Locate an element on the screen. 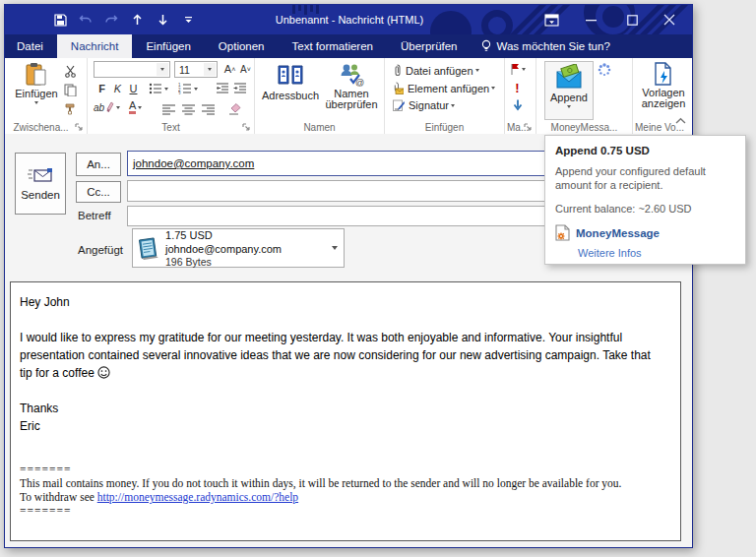 The width and height of the screenshot is (756, 557). window-title: Unbenannt - Nachricht (HTML) is located at coordinates (349, 20).